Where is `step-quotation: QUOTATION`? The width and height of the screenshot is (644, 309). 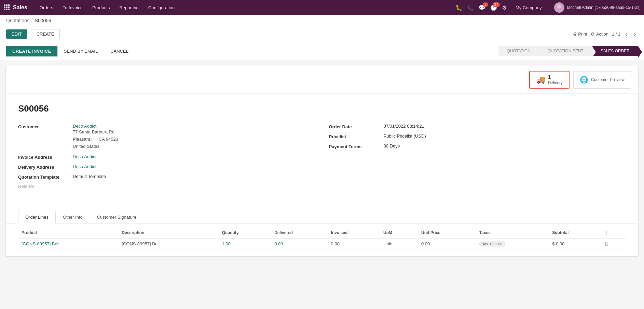 step-quotation: QUOTATION is located at coordinates (519, 51).